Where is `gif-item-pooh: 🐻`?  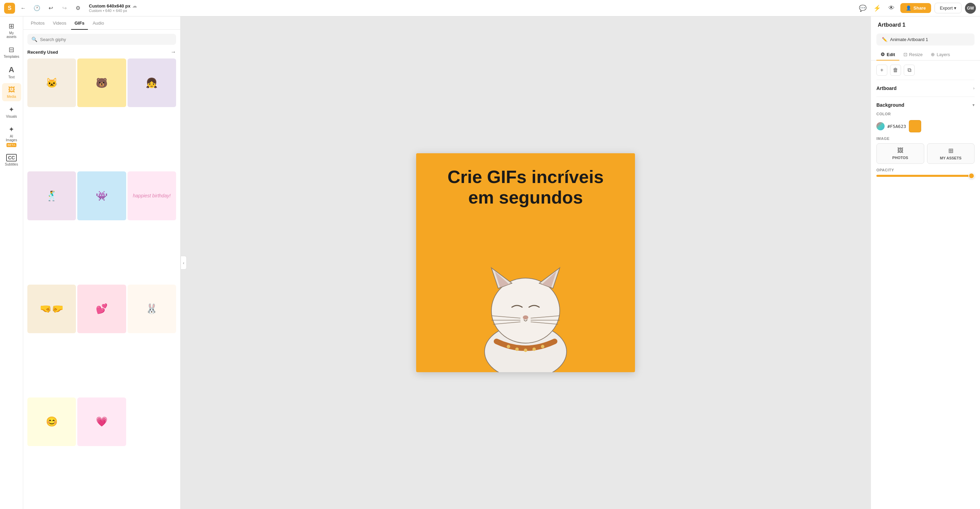
gif-item-pooh: 🐻 is located at coordinates (102, 114).